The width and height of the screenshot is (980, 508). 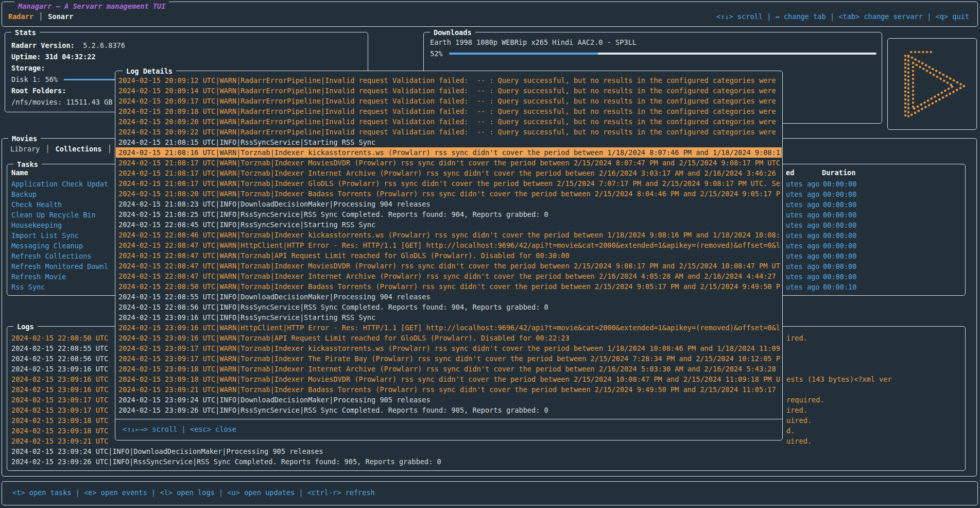 What do you see at coordinates (20, 173) in the screenshot?
I see `tasks-name-header: Name` at bounding box center [20, 173].